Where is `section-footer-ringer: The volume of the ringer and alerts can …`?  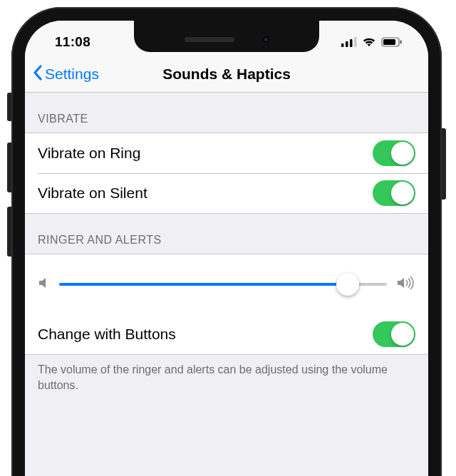 section-footer-ringer: The volume of the ringer and alerts can … is located at coordinates (227, 381).